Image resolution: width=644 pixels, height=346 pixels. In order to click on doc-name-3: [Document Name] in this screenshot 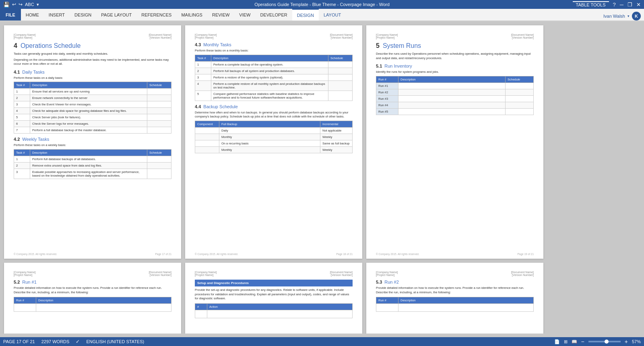, I will do `click(522, 35)`.